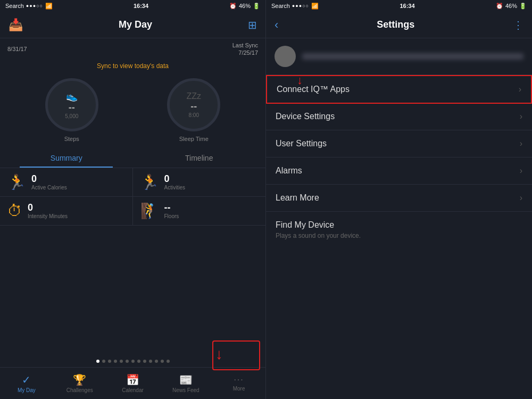 The image size is (532, 399). I want to click on right-signal-dots: ●●●○○, so click(301, 6).